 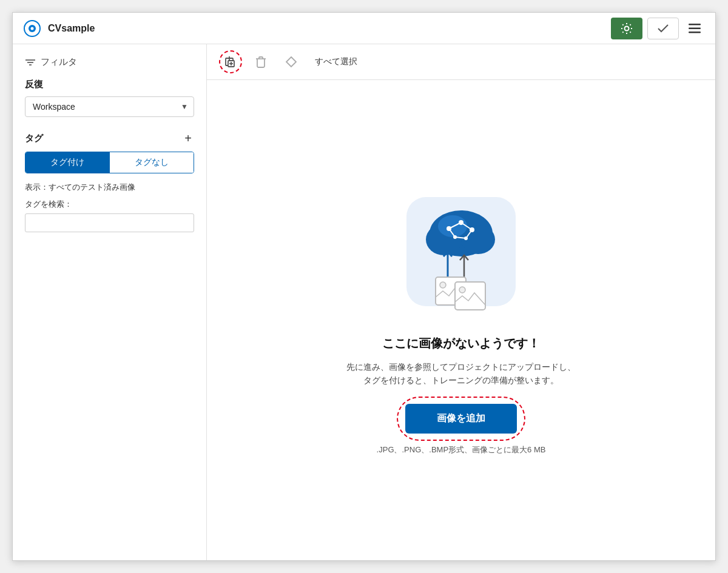 I want to click on app-title: CVsample, so click(x=329, y=28).